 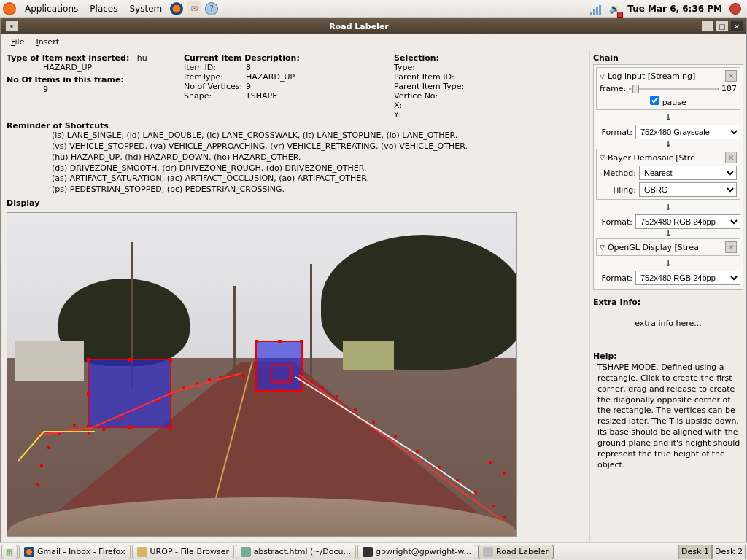 I want to click on window-titlebar: • Road Labeler _ □ ✕, so click(x=374, y=26).